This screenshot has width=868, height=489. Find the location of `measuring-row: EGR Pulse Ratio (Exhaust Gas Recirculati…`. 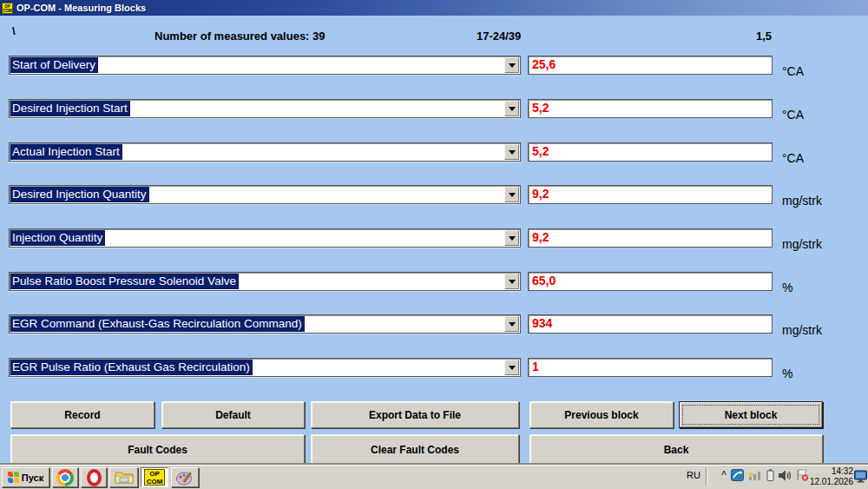

measuring-row: EGR Pulse Ratio (Exhaust Gas Recirculati… is located at coordinates (434, 373).